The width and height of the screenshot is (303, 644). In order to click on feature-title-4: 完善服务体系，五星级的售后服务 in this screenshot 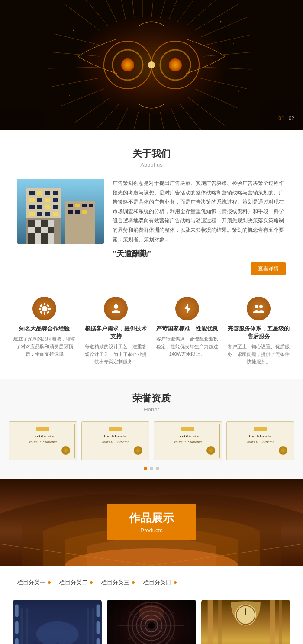, I will do `click(259, 333)`.